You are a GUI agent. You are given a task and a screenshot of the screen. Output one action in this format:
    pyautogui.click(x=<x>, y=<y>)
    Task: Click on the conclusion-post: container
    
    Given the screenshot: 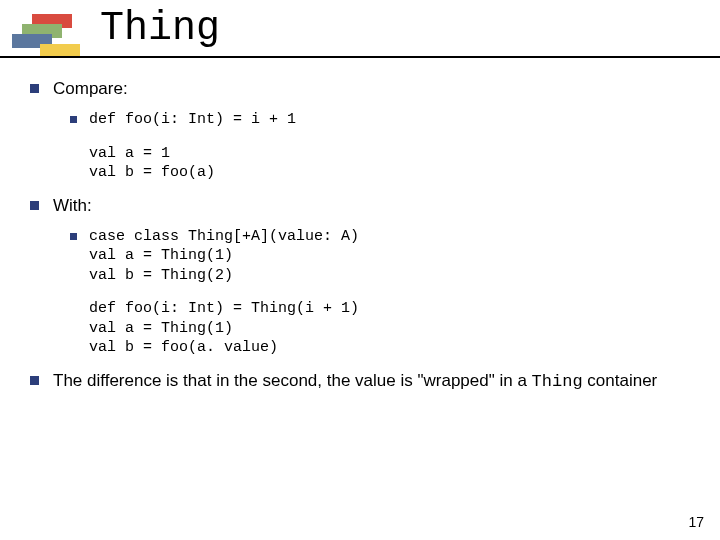 What is the action you would take?
    pyautogui.click(x=620, y=380)
    